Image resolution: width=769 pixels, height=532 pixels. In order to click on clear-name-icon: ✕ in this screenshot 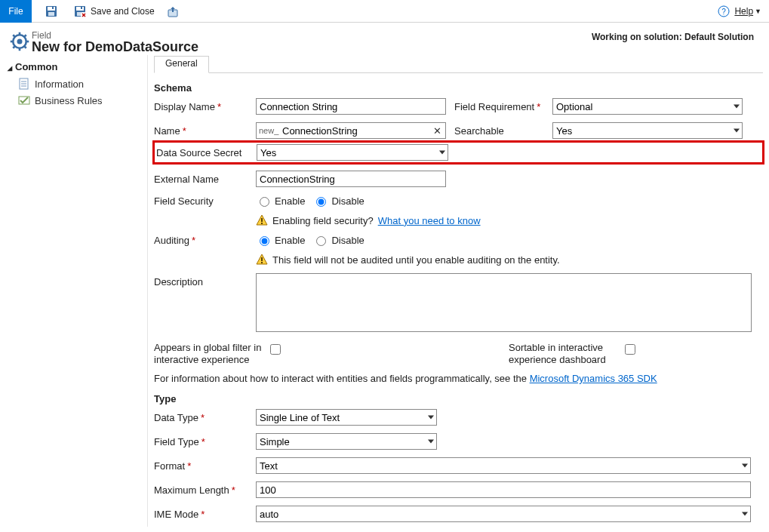, I will do `click(438, 131)`.